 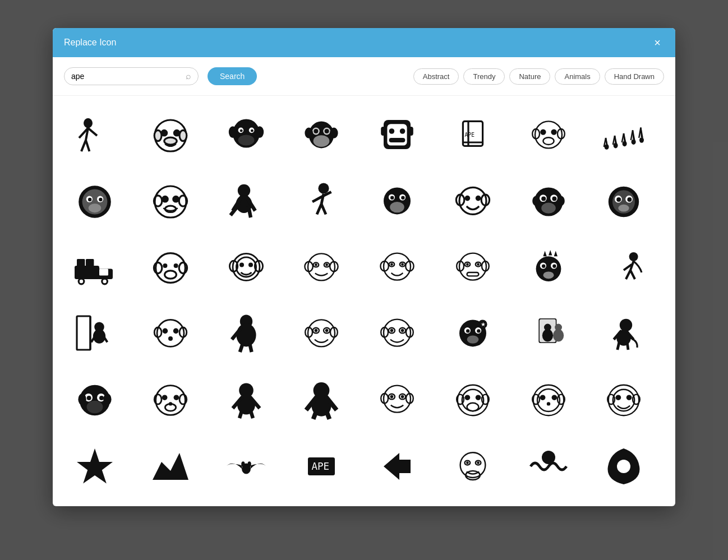 What do you see at coordinates (364, 43) in the screenshot?
I see `dialog-header: Replace Icon ×` at bounding box center [364, 43].